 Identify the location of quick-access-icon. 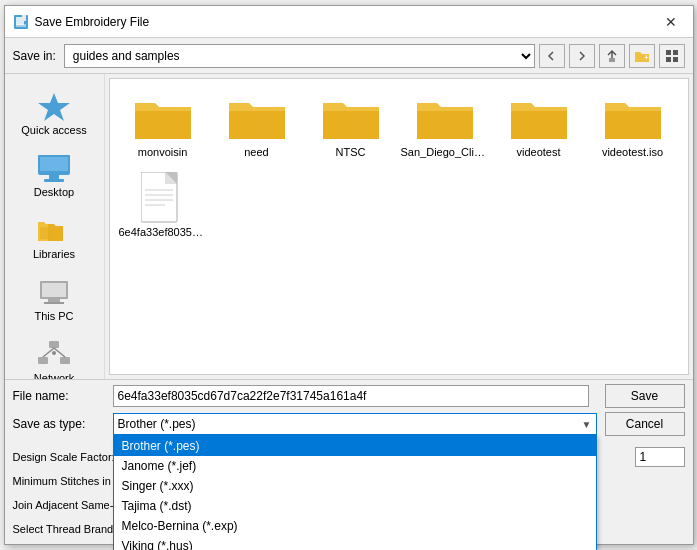
(54, 106).